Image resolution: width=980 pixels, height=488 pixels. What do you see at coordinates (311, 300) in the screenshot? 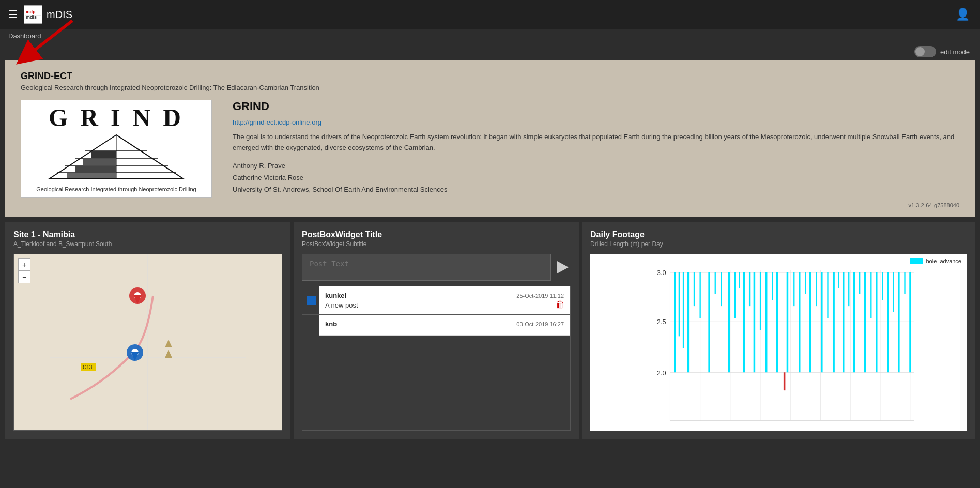
I see `post-avatar` at bounding box center [311, 300].